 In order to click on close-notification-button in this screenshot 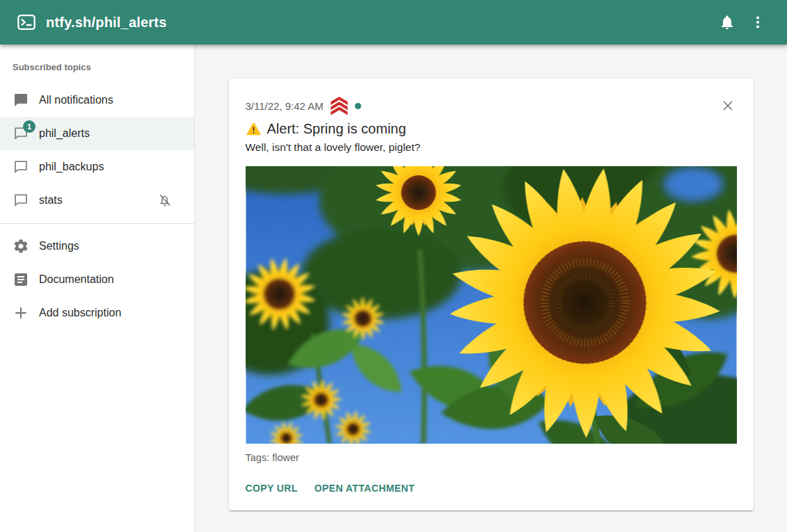, I will do `click(728, 106)`.